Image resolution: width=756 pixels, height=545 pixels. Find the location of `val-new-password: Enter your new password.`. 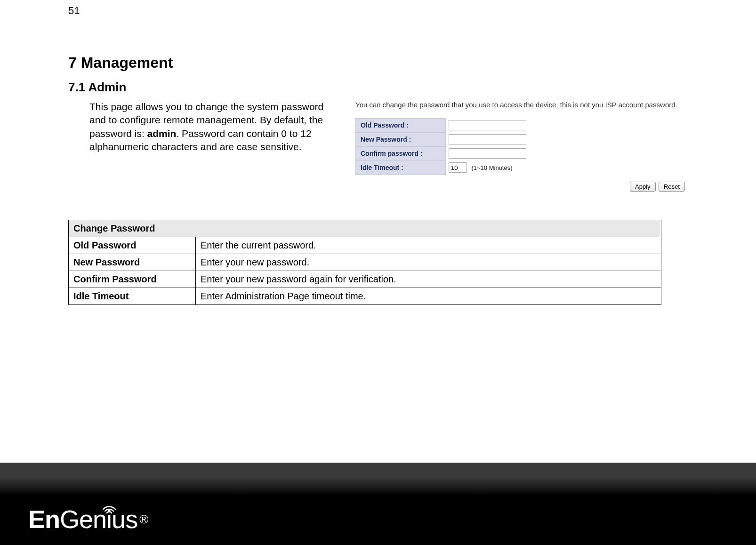

val-new-password: Enter your new password. is located at coordinates (428, 262).